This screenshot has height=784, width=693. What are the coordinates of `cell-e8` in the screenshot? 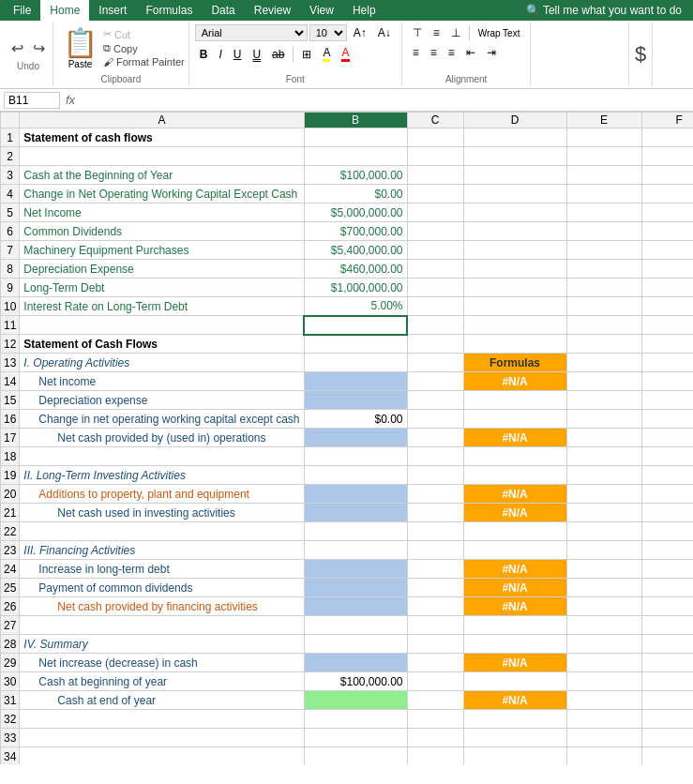 It's located at (604, 269).